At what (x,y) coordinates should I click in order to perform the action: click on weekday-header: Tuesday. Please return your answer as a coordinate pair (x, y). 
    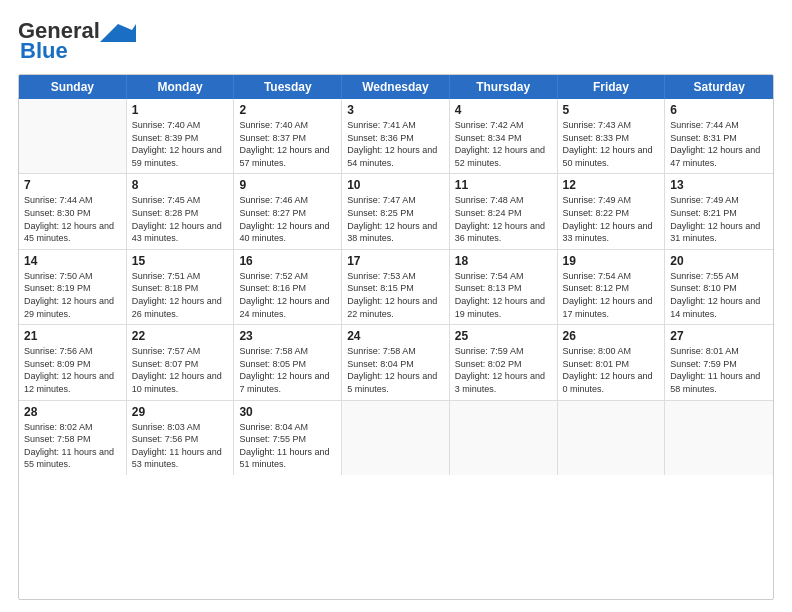
    Looking at the image, I should click on (288, 87).